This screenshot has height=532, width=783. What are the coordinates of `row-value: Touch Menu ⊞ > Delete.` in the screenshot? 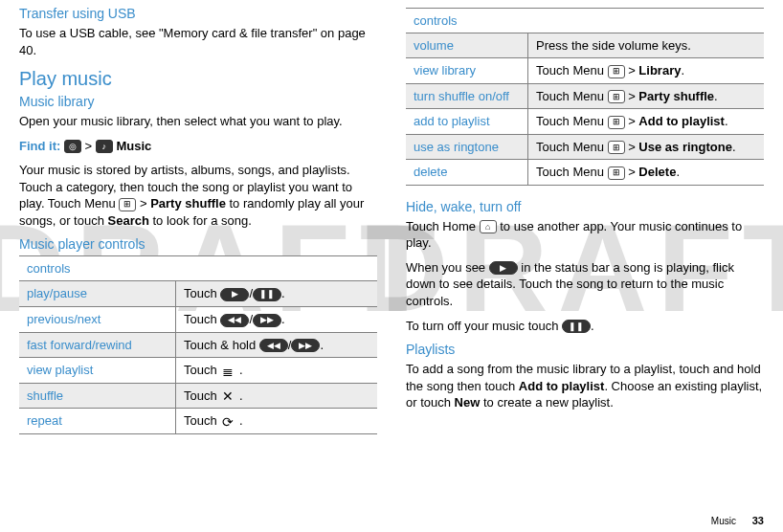 It's located at (646, 172).